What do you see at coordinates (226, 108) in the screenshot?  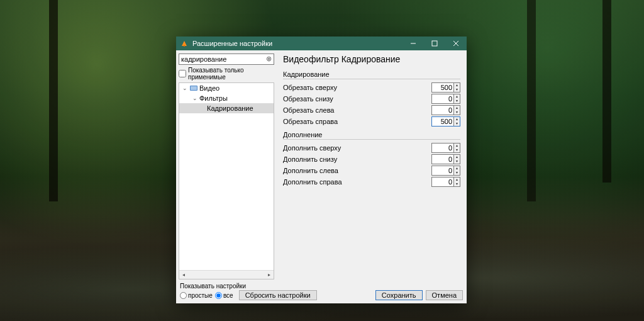 I see `tree-item-crop: Кадрирование` at bounding box center [226, 108].